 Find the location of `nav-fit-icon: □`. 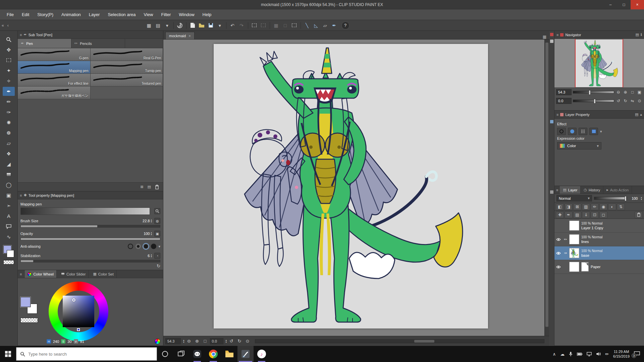

nav-fit-icon: □ is located at coordinates (633, 93).